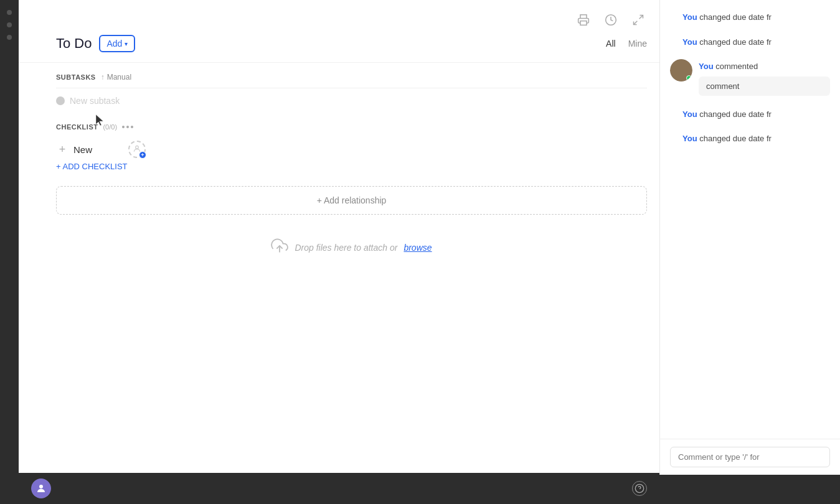  What do you see at coordinates (727, 114) in the screenshot?
I see `activity-text-4: You changed due date fr` at bounding box center [727, 114].